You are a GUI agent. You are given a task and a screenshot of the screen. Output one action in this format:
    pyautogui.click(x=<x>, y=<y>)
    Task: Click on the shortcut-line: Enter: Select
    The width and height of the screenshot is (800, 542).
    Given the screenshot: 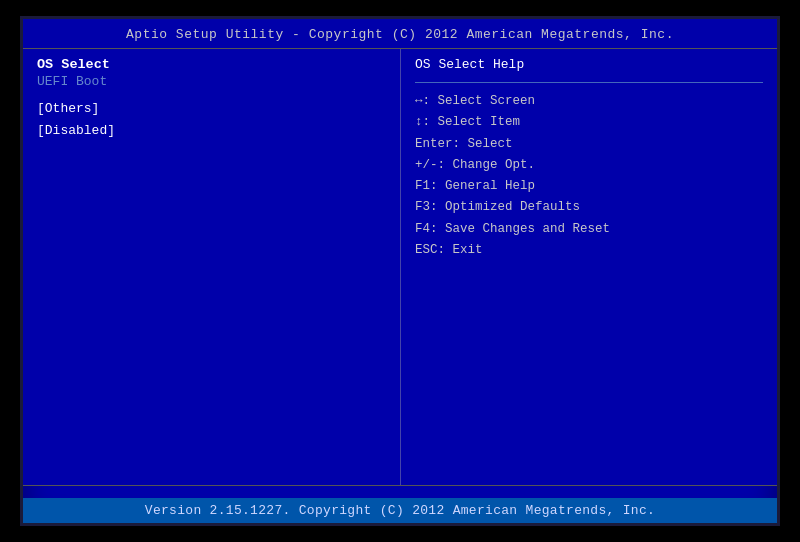 What is the action you would take?
    pyautogui.click(x=589, y=144)
    